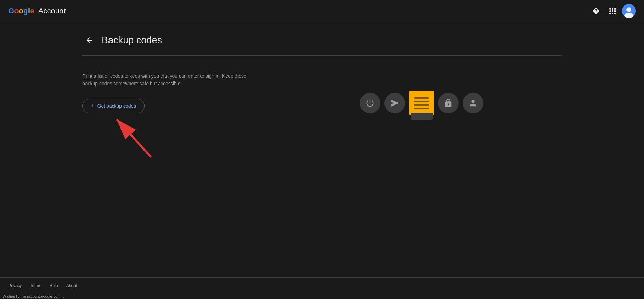 This screenshot has width=644, height=299. I want to click on plus-icon: +, so click(93, 106).